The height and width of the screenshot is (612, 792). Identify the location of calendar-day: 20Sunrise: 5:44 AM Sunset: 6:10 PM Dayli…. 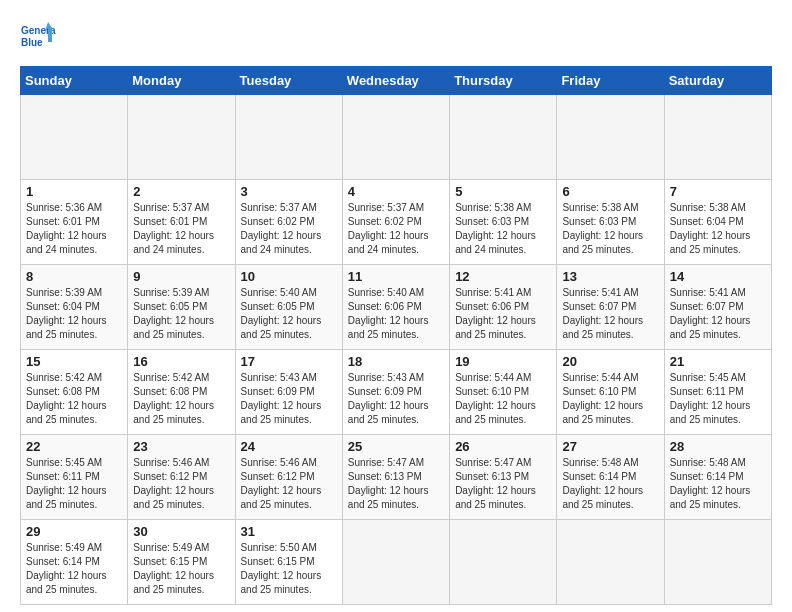
(610, 392).